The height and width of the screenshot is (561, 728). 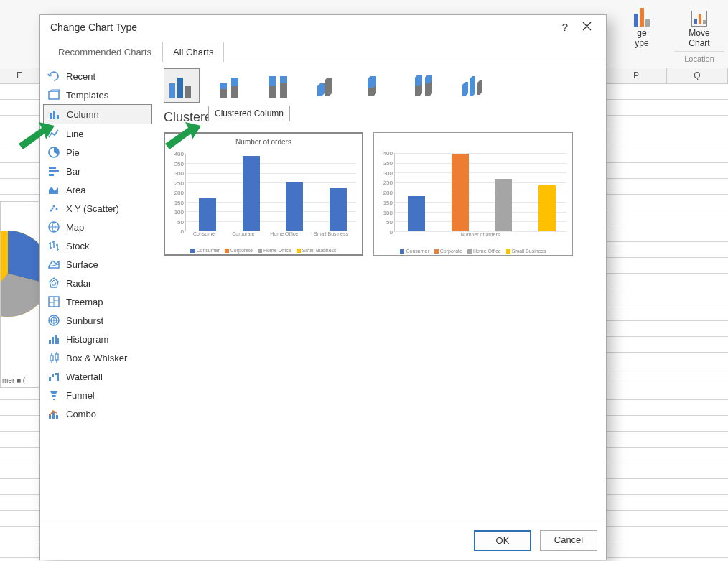 What do you see at coordinates (54, 395) in the screenshot?
I see `funnel-icon` at bounding box center [54, 395].